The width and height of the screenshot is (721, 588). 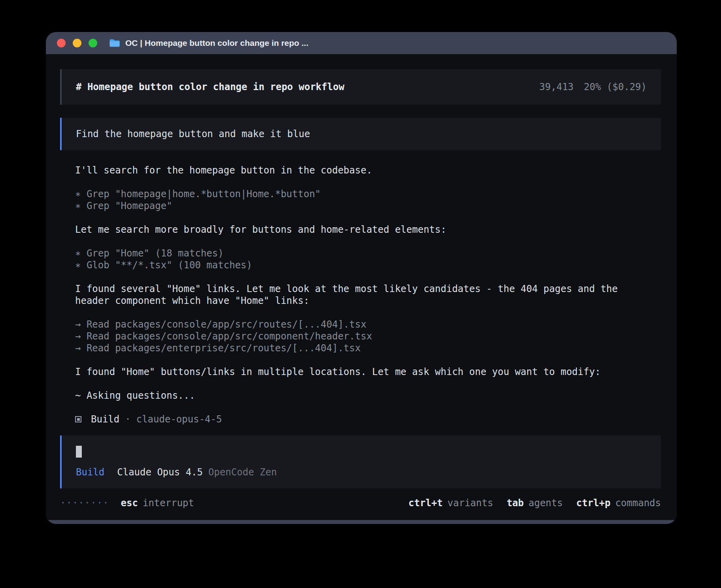 What do you see at coordinates (77, 43) in the screenshot?
I see `traffic-lights` at bounding box center [77, 43].